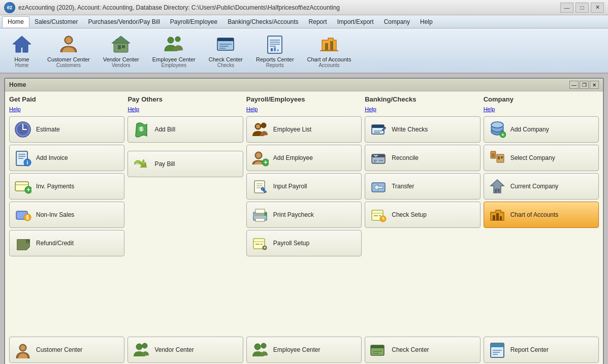 Image resolution: width=608 pixels, height=364 pixels. Describe the element at coordinates (293, 129) in the screenshot. I see `employee-list-label: Employee List` at that location.